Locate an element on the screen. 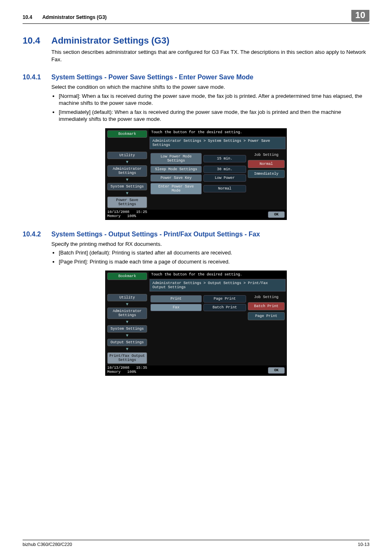  touch-panel-output: Bookmark Touch the button for the desire… is located at coordinates (196, 323).